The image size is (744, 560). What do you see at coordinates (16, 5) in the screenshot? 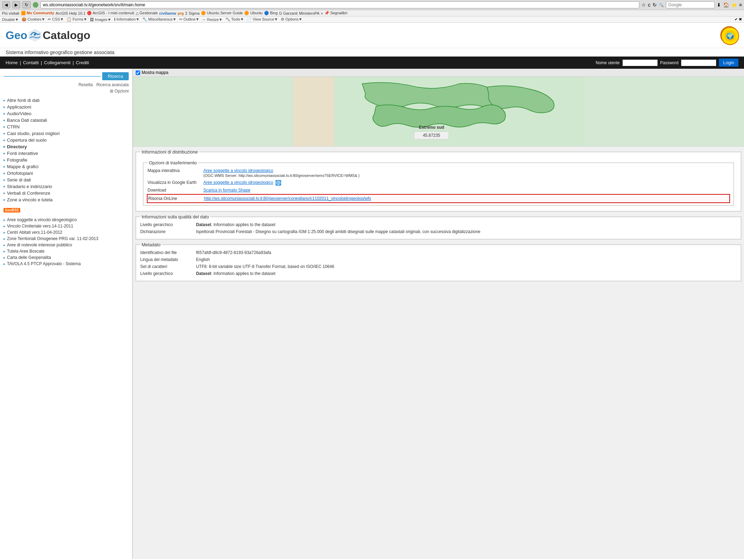
I see `forward-button: ▶` at bounding box center [16, 5].